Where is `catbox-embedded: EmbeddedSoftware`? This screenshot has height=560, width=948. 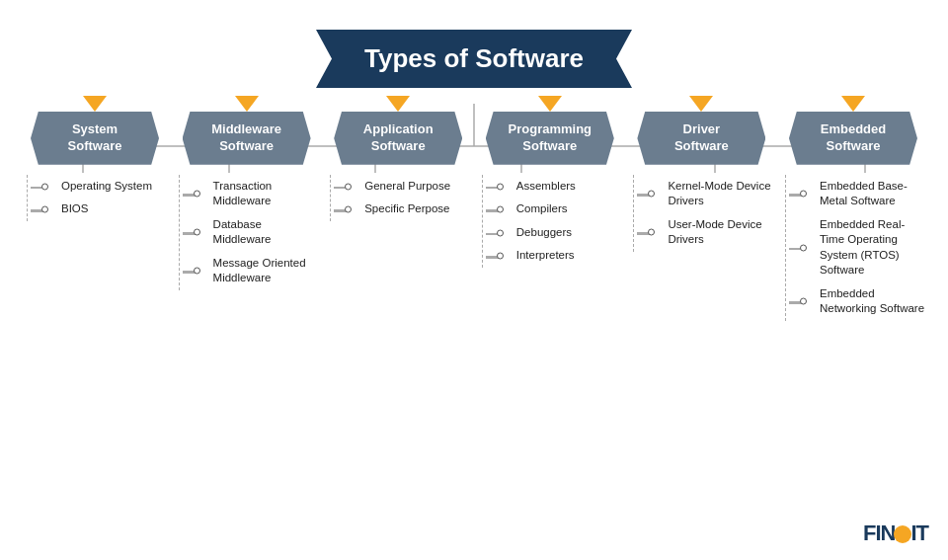
catbox-embedded: EmbeddedSoftware is located at coordinates (853, 138).